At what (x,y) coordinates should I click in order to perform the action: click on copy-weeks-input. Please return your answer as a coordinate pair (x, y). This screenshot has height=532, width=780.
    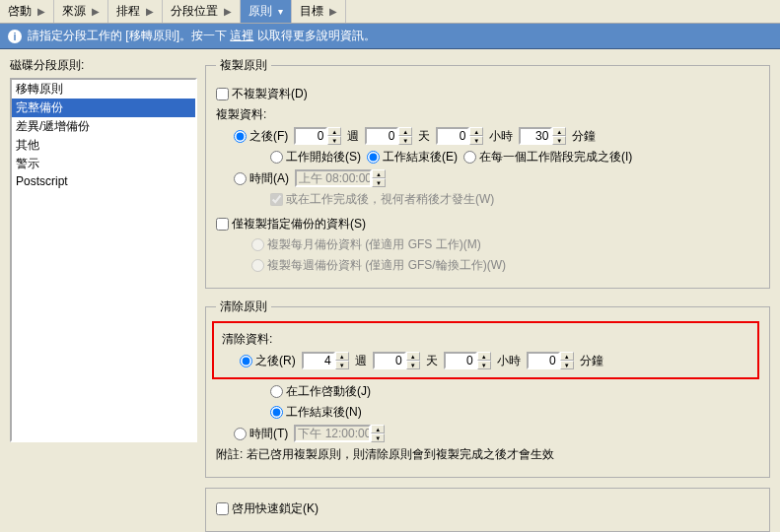
    Looking at the image, I should click on (311, 136).